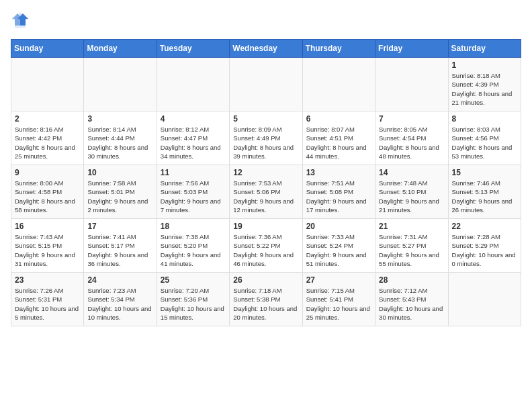 This screenshot has height=411, width=532. What do you see at coordinates (48, 138) in the screenshot?
I see `calendar-cell: 2Sunrise: 8:16 AM Sunset: 4:42 PM Daylig…` at bounding box center [48, 138].